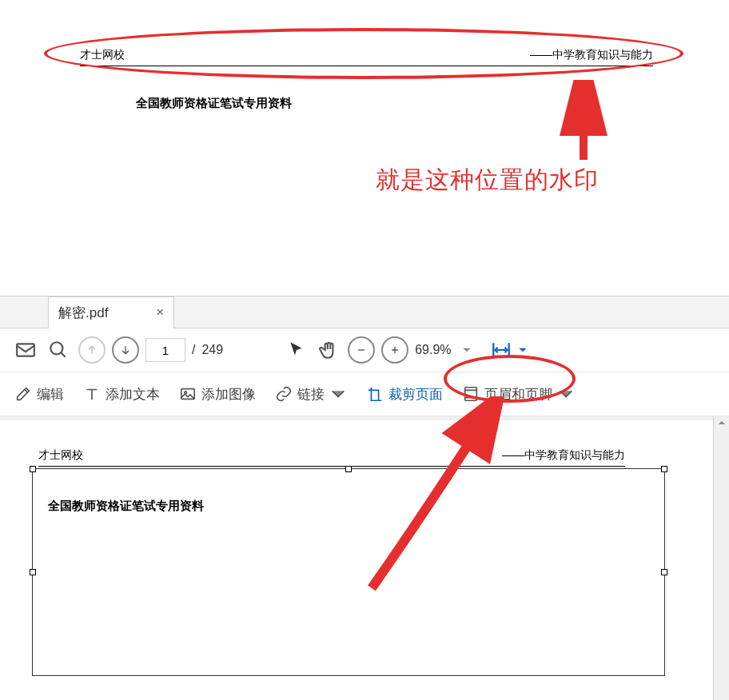 The image size is (729, 700). What do you see at coordinates (349, 469) in the screenshot?
I see `crop-handle-n` at bounding box center [349, 469].